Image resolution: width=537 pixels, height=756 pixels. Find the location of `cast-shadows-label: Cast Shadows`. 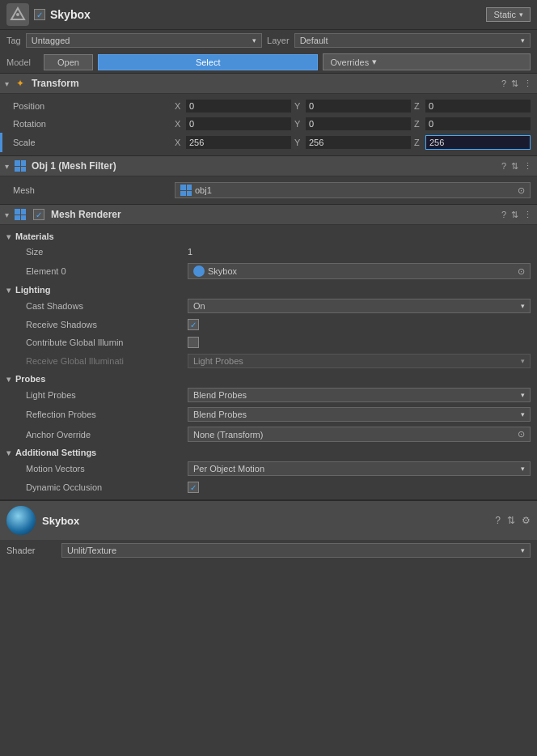

cast-shadows-label: Cast Shadows is located at coordinates (107, 306).